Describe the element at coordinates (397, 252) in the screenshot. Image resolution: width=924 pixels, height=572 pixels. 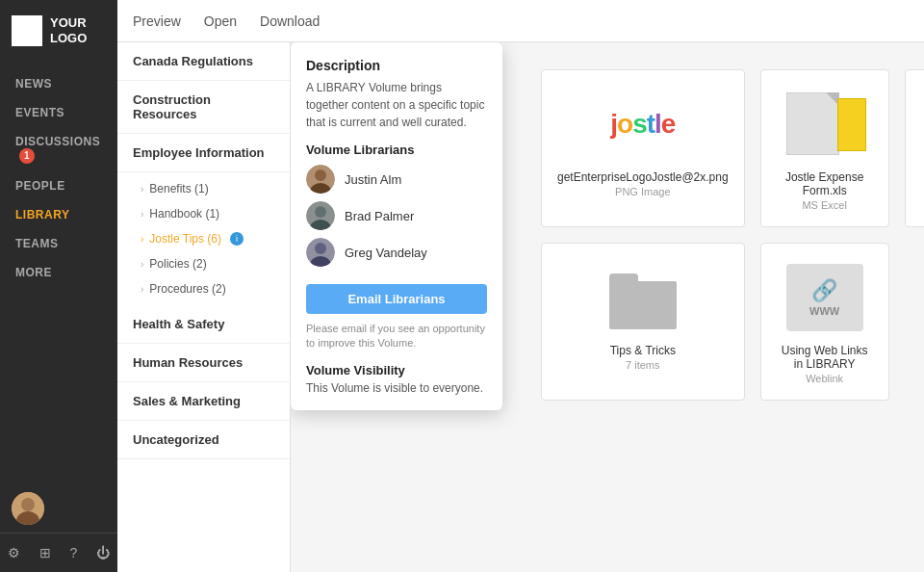
I see `librarian-3: Greg Vandelay` at that location.